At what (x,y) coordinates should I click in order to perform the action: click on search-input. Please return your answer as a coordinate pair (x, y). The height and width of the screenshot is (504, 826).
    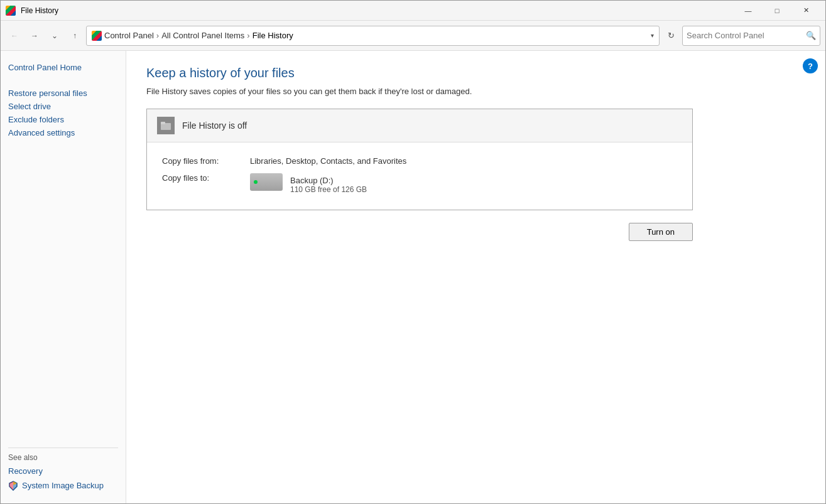
    Looking at the image, I should click on (745, 35).